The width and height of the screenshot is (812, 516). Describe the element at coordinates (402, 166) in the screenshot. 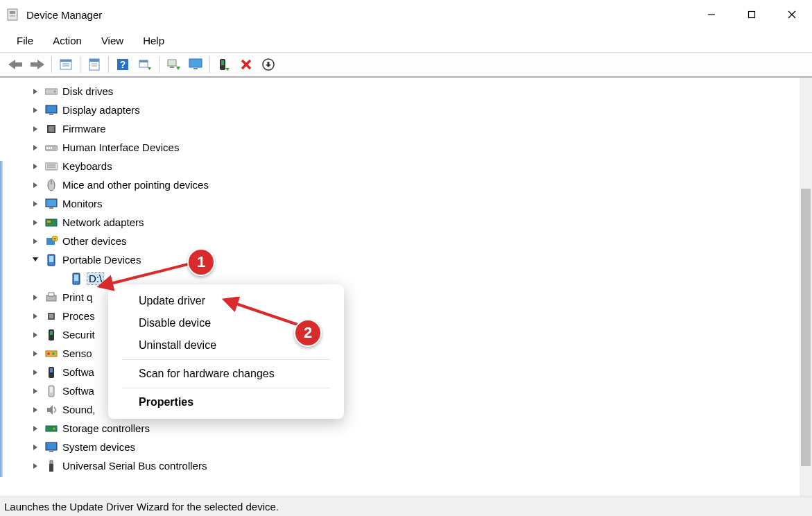

I see `tree-node-keyboards: Keyboards` at that location.